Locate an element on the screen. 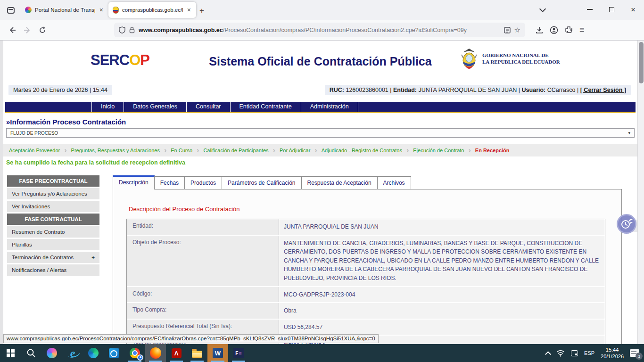 This screenshot has width=644, height=362. page-title: »Información Proceso Contratación is located at coordinates (322, 122).